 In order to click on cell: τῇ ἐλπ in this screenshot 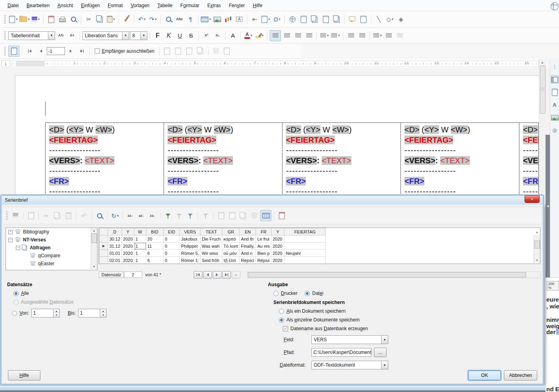, I will do `click(231, 260)`.